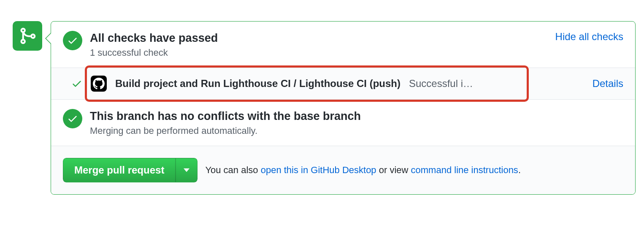  What do you see at coordinates (73, 41) in the screenshot?
I see `checks-status-circle` at bounding box center [73, 41].